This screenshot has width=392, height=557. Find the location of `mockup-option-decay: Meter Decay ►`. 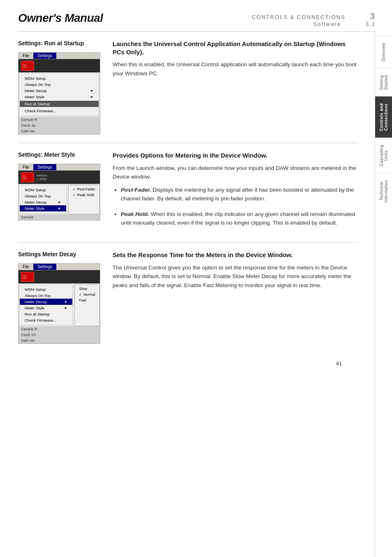

mockup-option-decay: Meter Decay ► is located at coordinates (59, 91).